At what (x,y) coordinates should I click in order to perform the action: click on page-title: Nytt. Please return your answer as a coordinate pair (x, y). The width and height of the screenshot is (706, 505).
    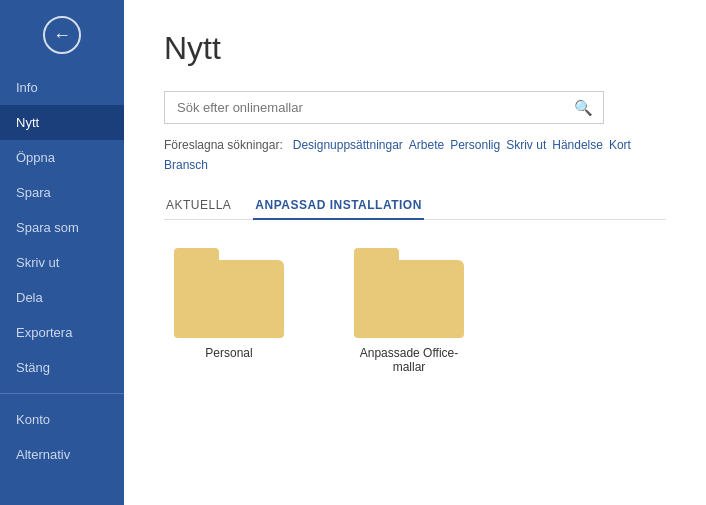
    Looking at the image, I should click on (415, 48).